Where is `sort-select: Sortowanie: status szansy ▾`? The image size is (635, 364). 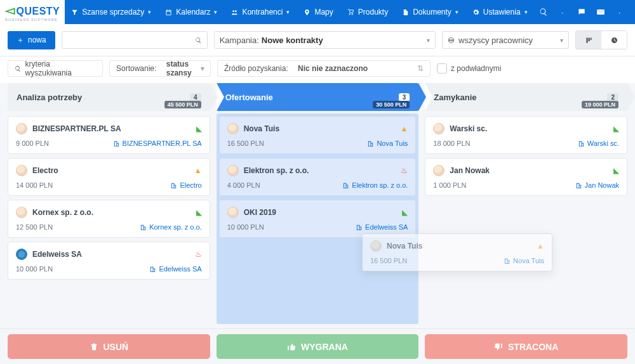
sort-select: Sortowanie: status szansy ▾ is located at coordinates (160, 68).